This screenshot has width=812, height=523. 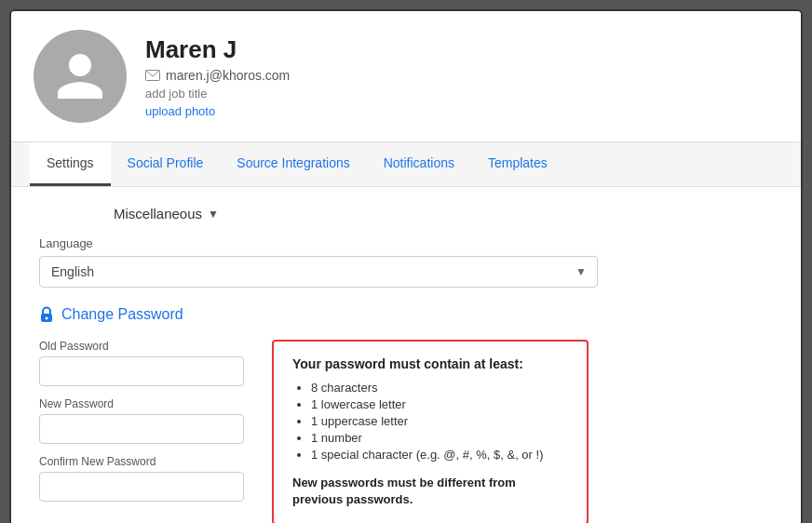 I want to click on email-icon, so click(x=153, y=75).